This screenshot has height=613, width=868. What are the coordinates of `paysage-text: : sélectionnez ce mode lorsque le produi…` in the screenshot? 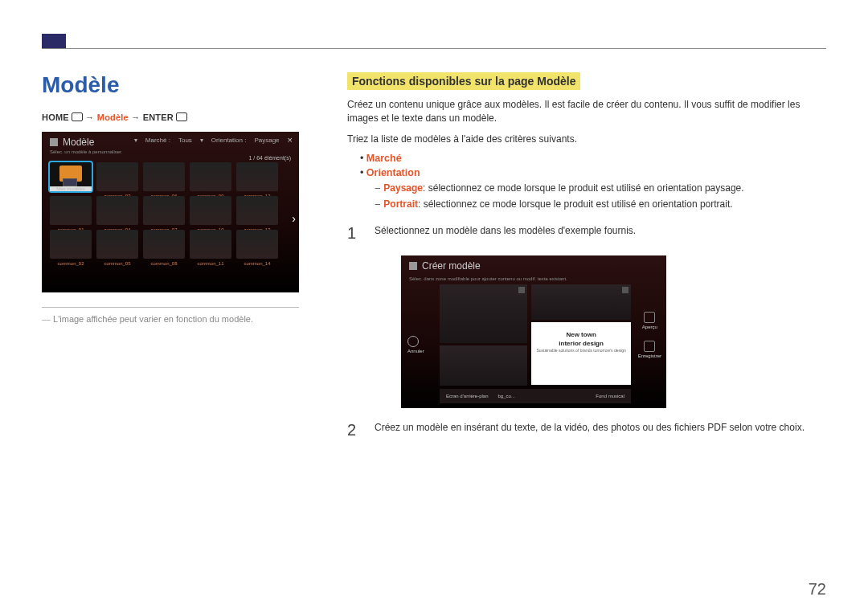 It's located at (583, 188).